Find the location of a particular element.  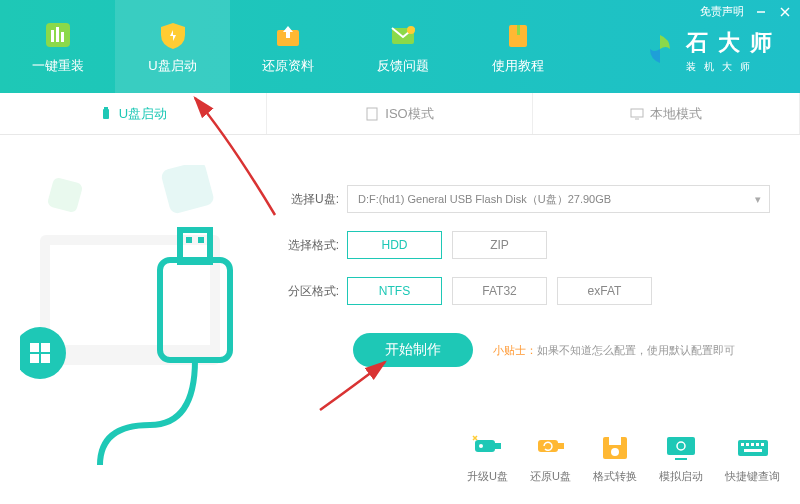

row-start: 开始制作 小贴士：如果不知道怎么配置，使用默认配置即可 is located at coordinates (522, 350).